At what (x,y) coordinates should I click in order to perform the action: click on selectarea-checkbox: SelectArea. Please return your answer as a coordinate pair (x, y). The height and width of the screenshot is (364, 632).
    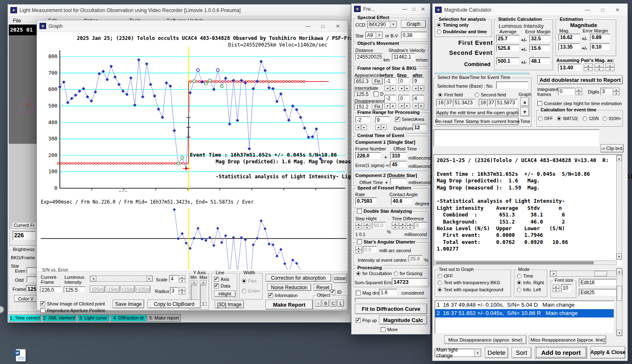
    Looking at the image, I should click on (410, 119).